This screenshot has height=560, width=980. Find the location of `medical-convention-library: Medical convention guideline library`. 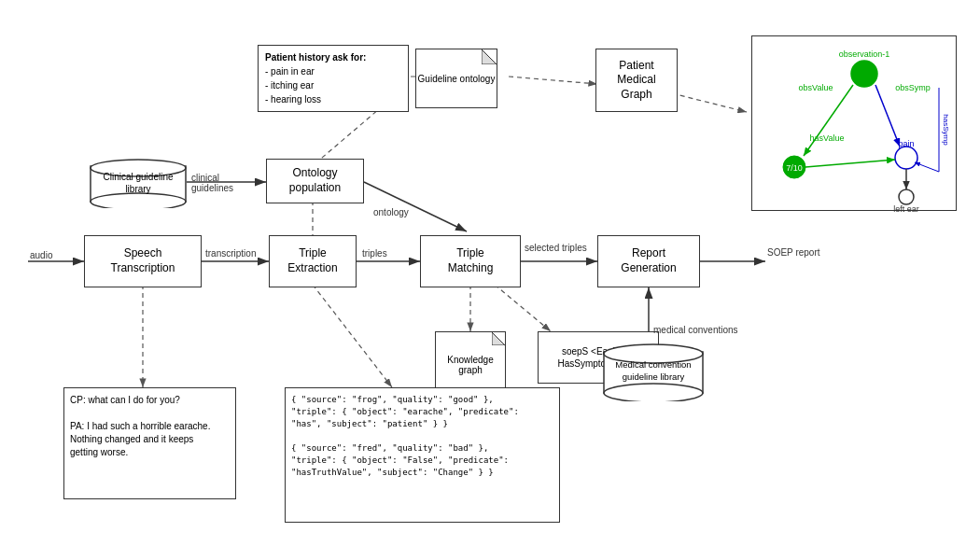

medical-convention-library: Medical convention guideline library is located at coordinates (653, 371).